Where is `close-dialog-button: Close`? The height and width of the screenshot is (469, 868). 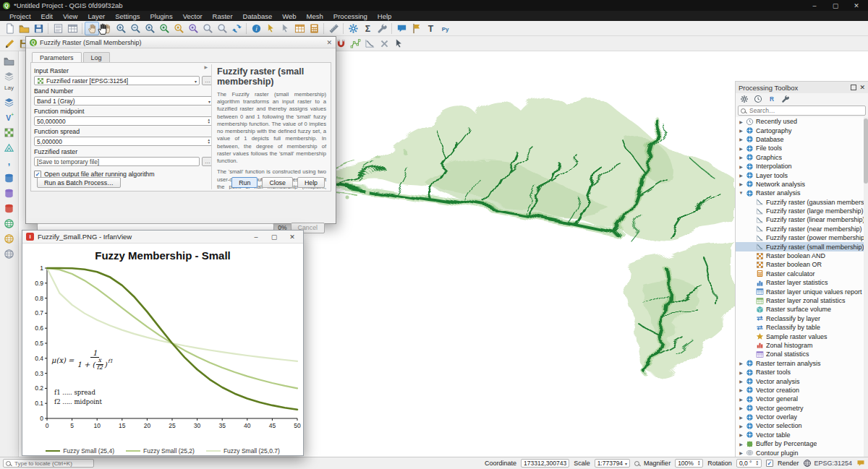
close-dialog-button: Close is located at coordinates (278, 182).